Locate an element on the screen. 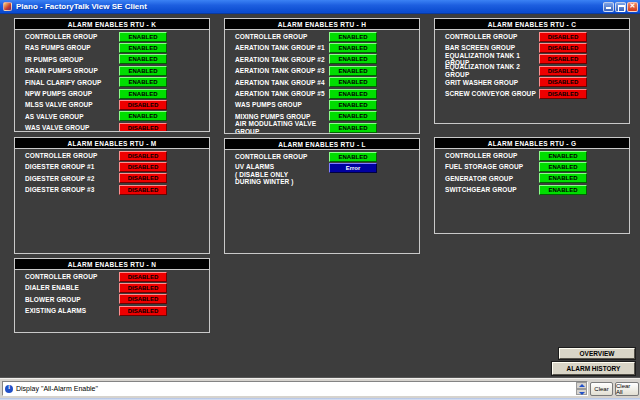  alarm-row-label: AERATION TANK GROUP #2 is located at coordinates (280, 60).